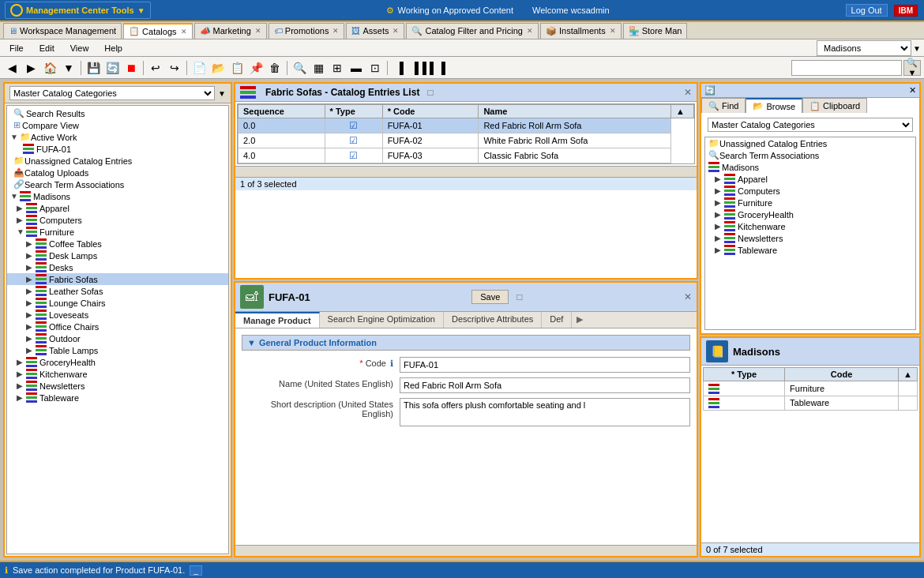  I want to click on grid-view-button: ⊞, so click(337, 68).